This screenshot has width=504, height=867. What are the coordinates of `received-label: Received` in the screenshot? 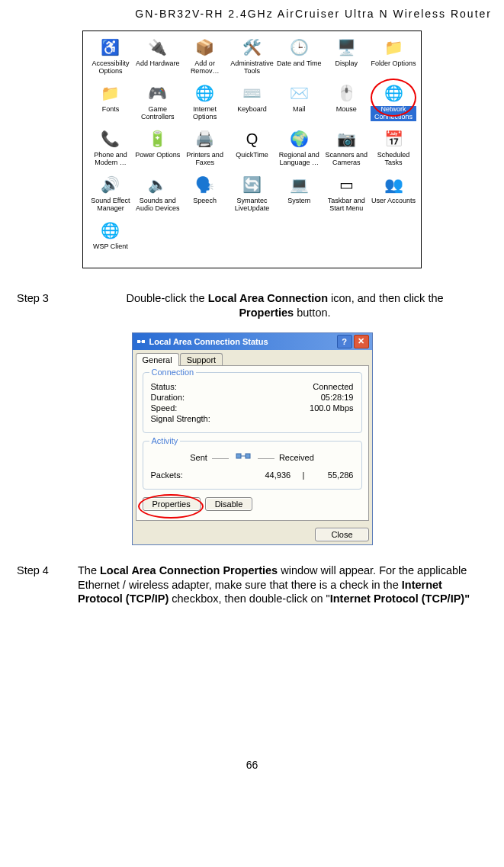 It's located at (297, 458).